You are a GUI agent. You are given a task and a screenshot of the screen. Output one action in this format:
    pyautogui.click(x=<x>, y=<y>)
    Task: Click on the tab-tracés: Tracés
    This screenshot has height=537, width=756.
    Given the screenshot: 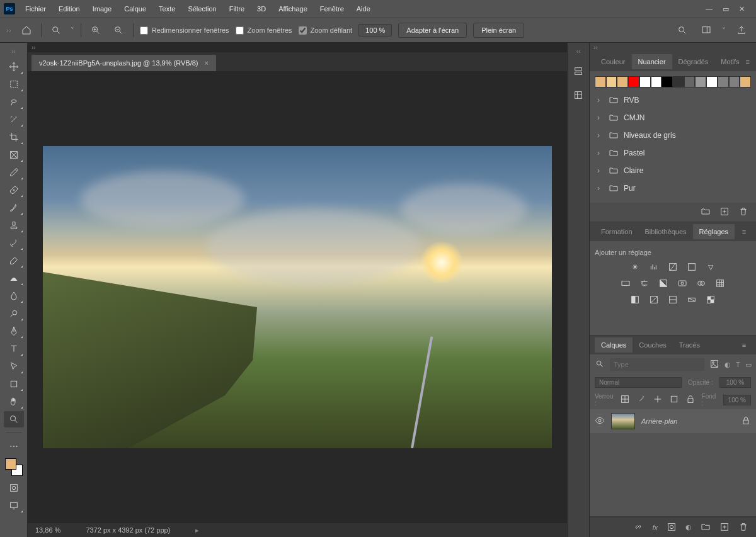 What is the action you would take?
    pyautogui.click(x=689, y=345)
    